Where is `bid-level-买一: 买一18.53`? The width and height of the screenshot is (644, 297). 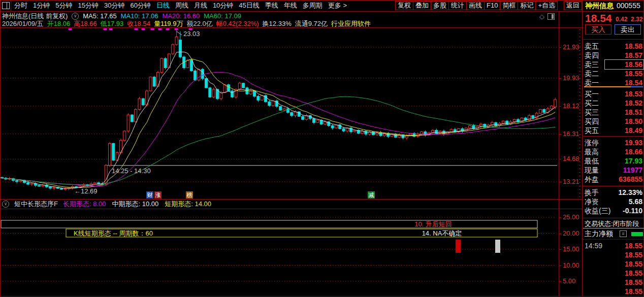
bid-level-买一: 买一18.53 is located at coordinates (614, 94).